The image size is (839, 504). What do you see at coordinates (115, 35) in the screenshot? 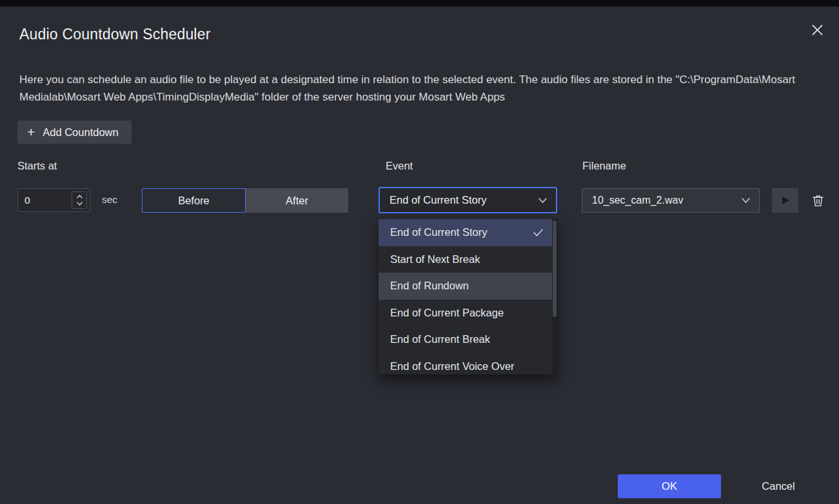
I see `dialog-title: Audio Countdown Scheduler` at bounding box center [115, 35].